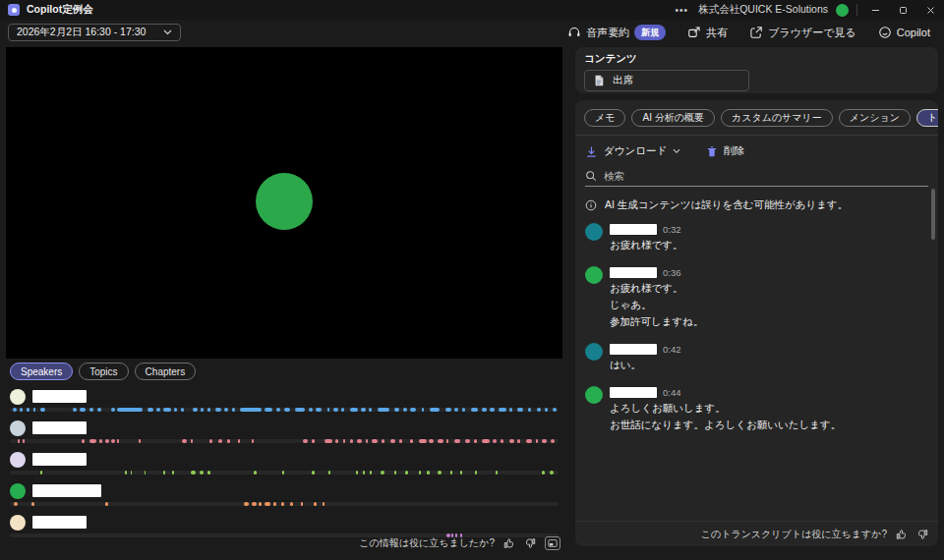  Describe the element at coordinates (677, 151) in the screenshot. I see `download-chevron-icon` at that location.